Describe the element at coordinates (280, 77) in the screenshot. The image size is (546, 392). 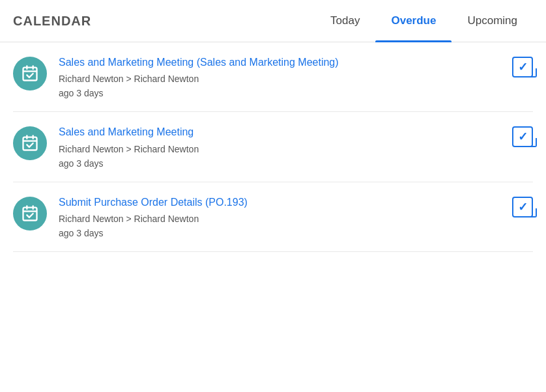
I see `item-content: Sales and Marketing Meeting (Sales and M…` at that location.